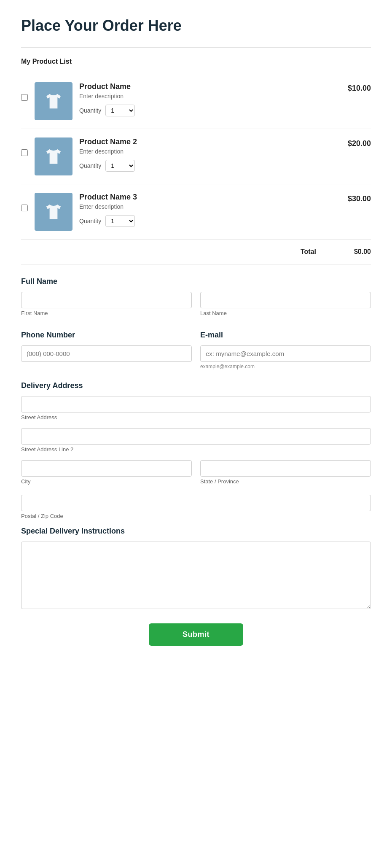 The image size is (392, 868). Describe the element at coordinates (309, 252) in the screenshot. I see `total-label: Total` at that location.